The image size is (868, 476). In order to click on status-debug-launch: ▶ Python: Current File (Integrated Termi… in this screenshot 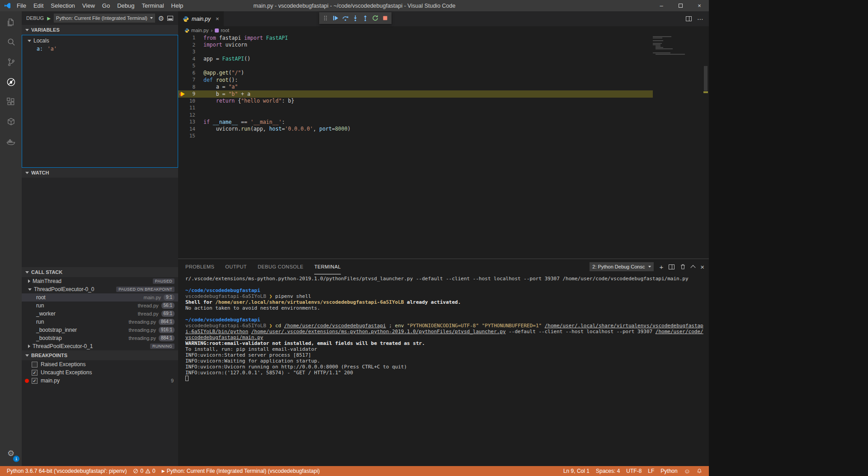, I will do `click(241, 471)`.